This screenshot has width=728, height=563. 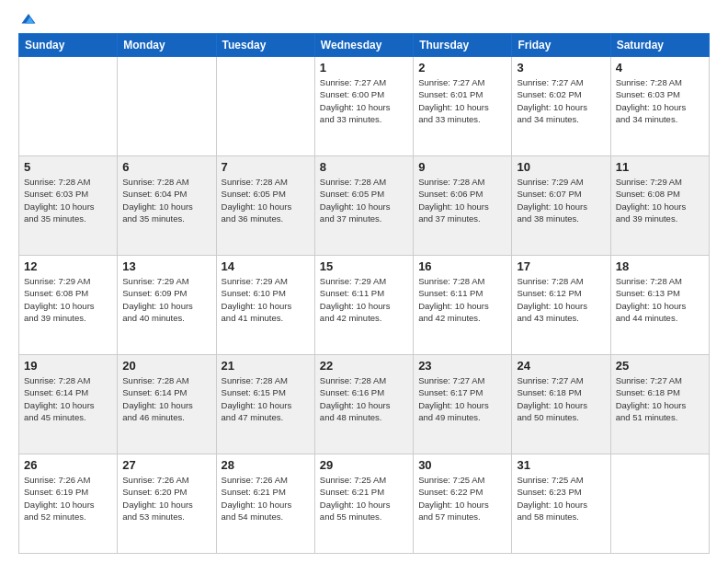 I want to click on day-number: 14, so click(x=266, y=267).